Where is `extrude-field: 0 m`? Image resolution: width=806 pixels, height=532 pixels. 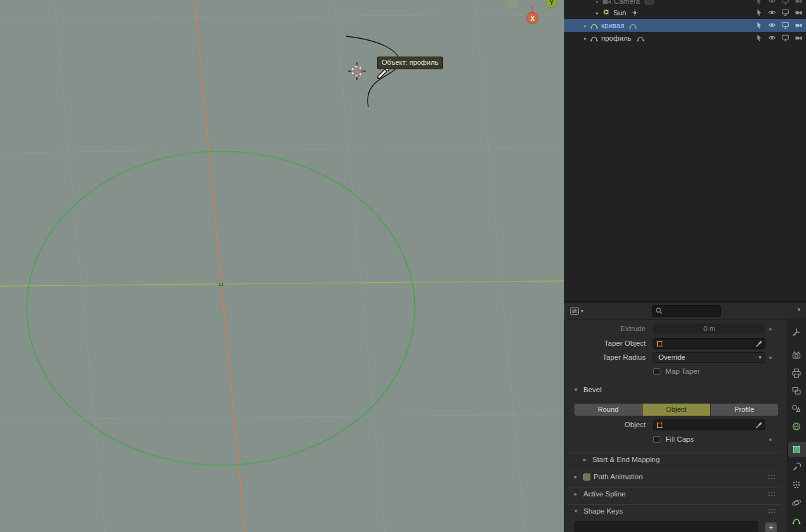
extrude-field: 0 m is located at coordinates (709, 329).